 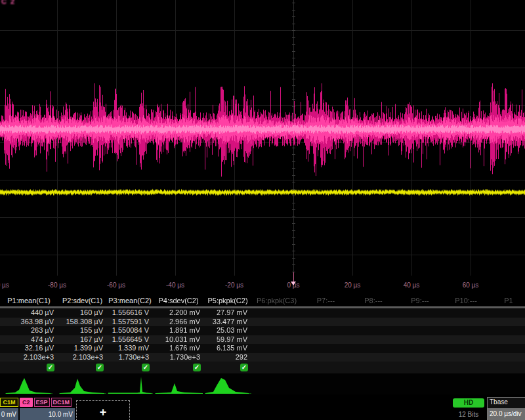 What do you see at coordinates (178, 313) in the screenshot?
I see `measure-value-cell: 2.200 mV` at bounding box center [178, 313].